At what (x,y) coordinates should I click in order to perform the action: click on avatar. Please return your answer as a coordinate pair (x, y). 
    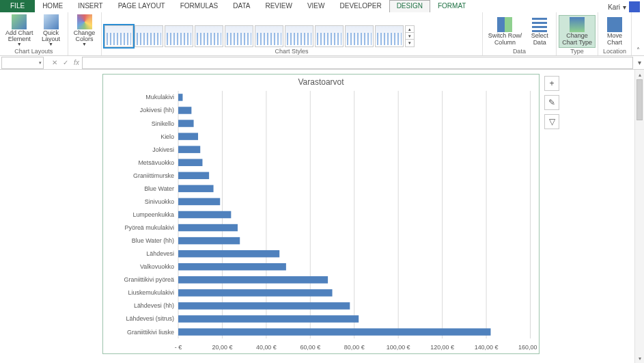
    Looking at the image, I should click on (634, 7).